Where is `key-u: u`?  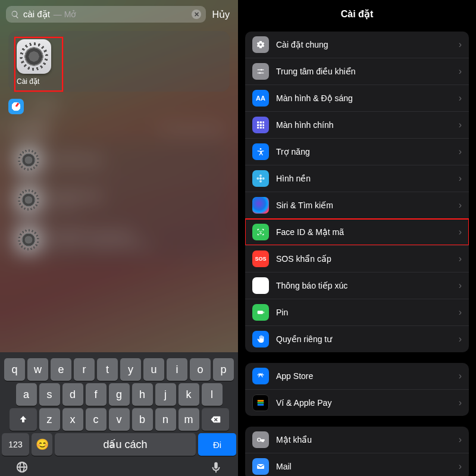 key-u: u is located at coordinates (154, 369).